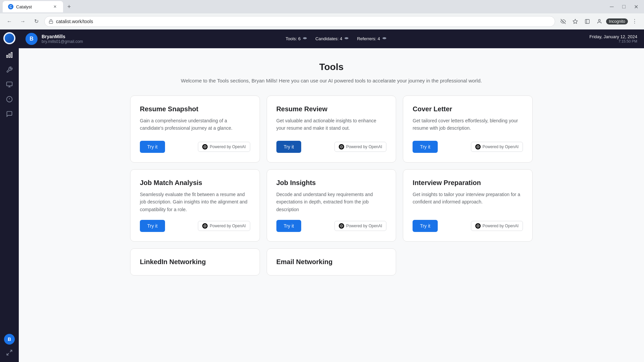  Describe the element at coordinates (195, 262) in the screenshot. I see `tool-card-partial-0: LinkedIn Networking` at that location.